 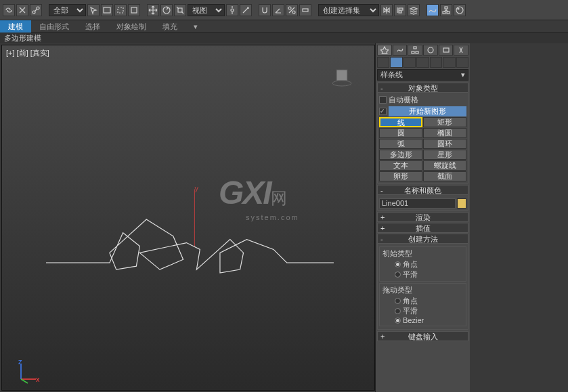 What do you see at coordinates (383, 111) in the screenshot?
I see `start-new-checkbox` at bounding box center [383, 111].